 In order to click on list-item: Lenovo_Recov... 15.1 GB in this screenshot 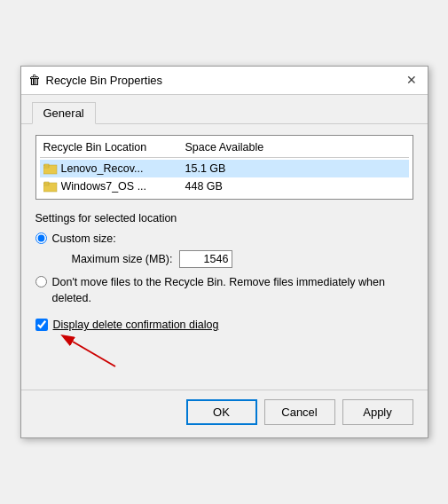, I will do `click(224, 169)`.